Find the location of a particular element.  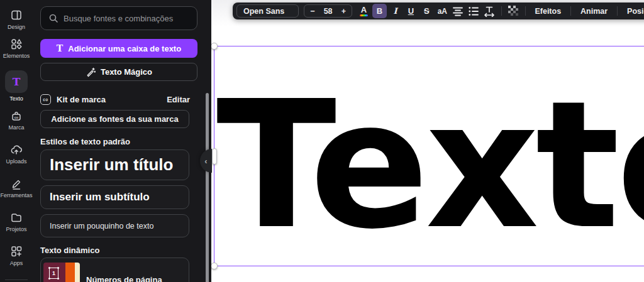

font-name: Open Sans is located at coordinates (264, 11).